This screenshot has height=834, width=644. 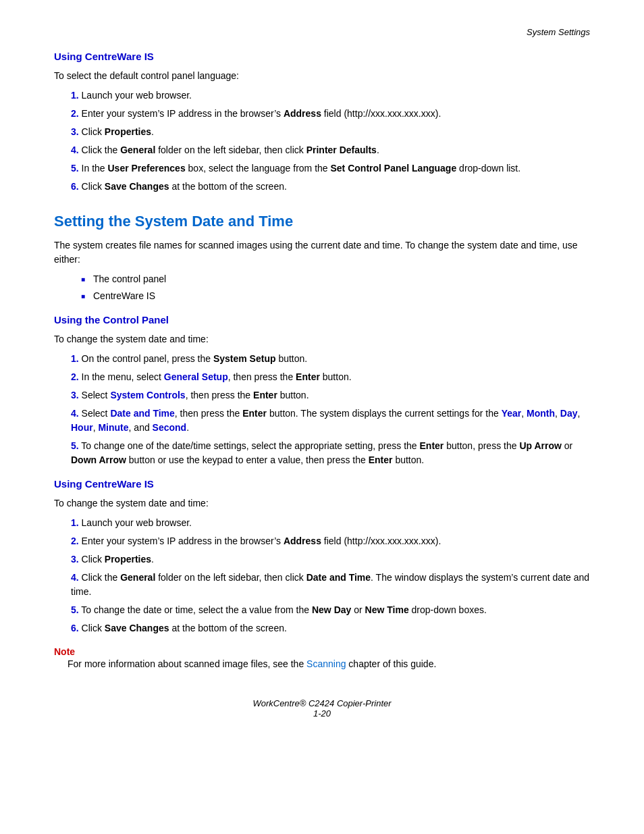 What do you see at coordinates (322, 32) in the screenshot?
I see `page-header: System Settings` at bounding box center [322, 32].